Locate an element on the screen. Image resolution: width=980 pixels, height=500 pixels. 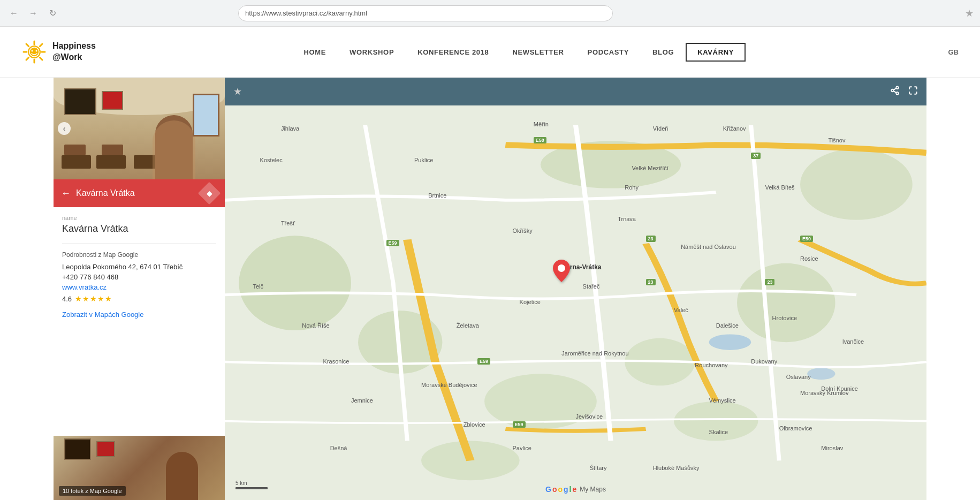
map-label-dalesice: Dalešice is located at coordinates (727, 325).